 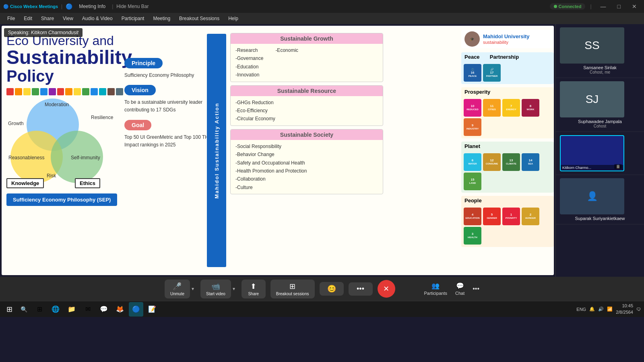 I want to click on taskbar: ⊞ 🔍 ⊞ 🌐 📁 ✉ 💬 🦊 🔵 📝 ENG 🔔 🔊 📶 10:45 2/8/…, so click(x=322, y=309).